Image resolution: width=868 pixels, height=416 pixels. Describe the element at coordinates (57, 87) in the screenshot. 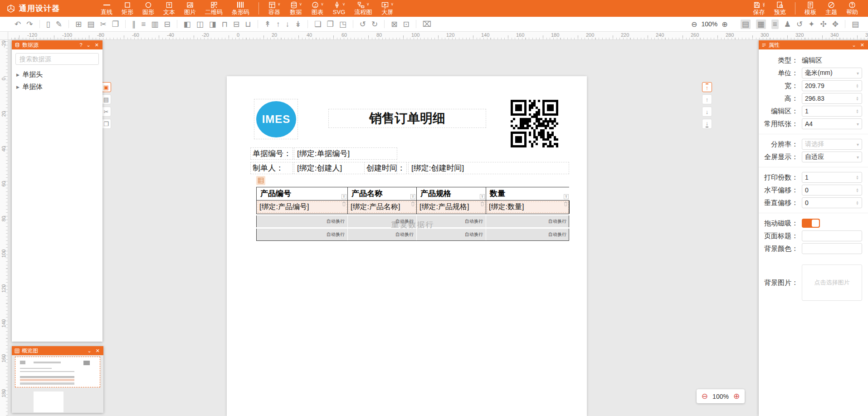

I see `tree-item-body: ▶ 单据体` at that location.